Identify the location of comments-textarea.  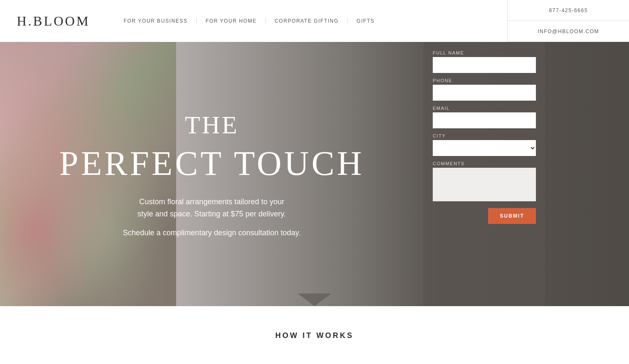
(484, 185).